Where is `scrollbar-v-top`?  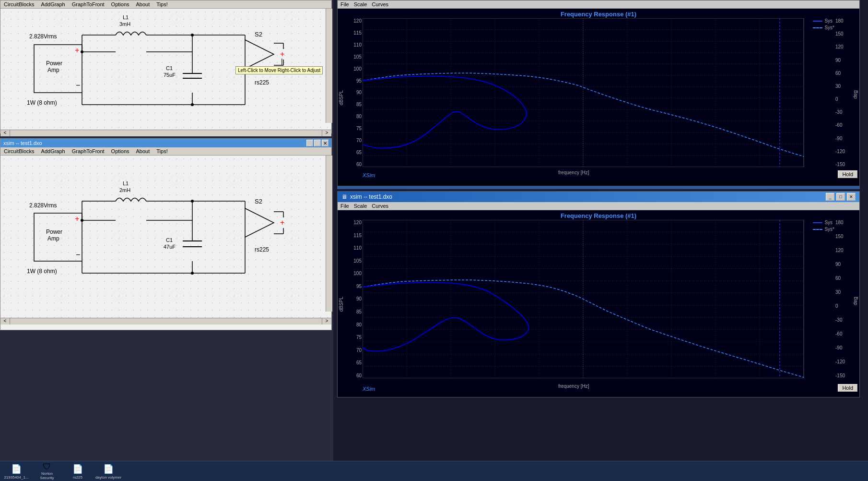
scrollbar-v-top is located at coordinates (329, 66).